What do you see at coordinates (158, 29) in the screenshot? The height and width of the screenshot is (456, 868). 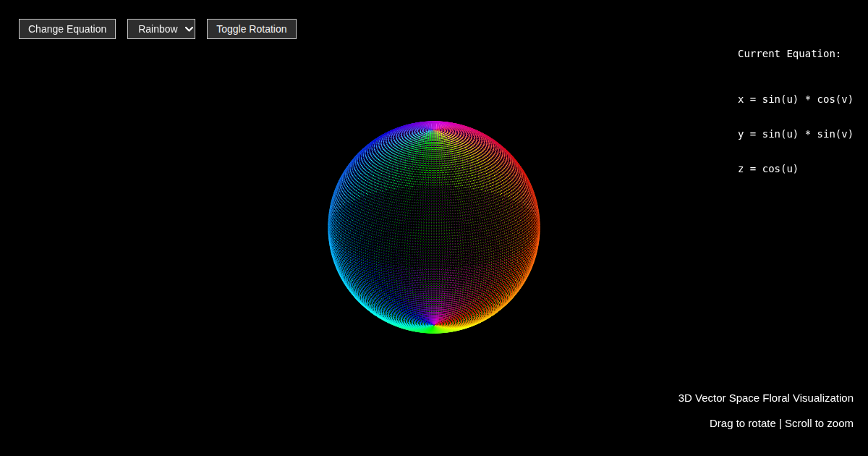 I see `color-scheme-selected-value: Rainbow` at bounding box center [158, 29].